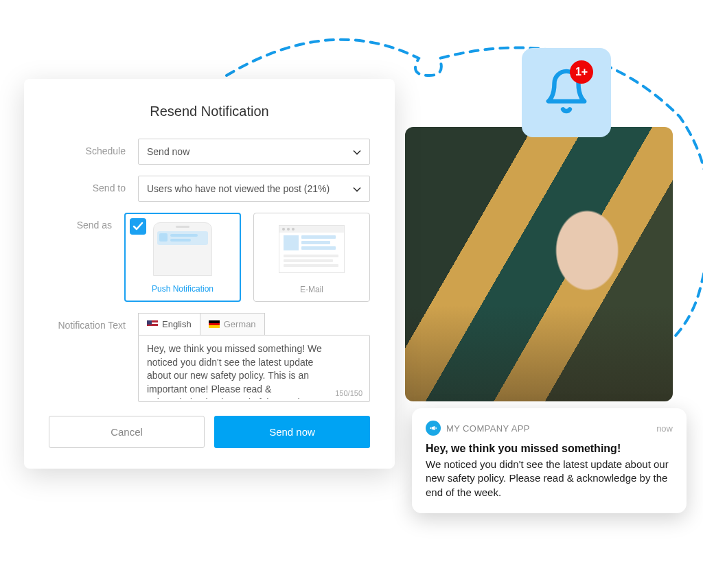 This screenshot has height=588, width=703. Describe the element at coordinates (549, 479) in the screenshot. I see `push-body: We noticed you didn't see the latest upd…` at that location.